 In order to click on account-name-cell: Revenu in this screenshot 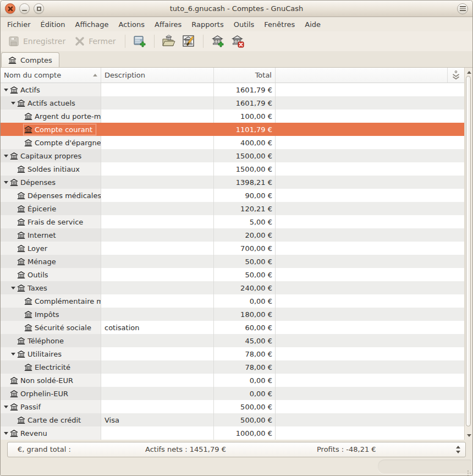, I will do `click(51, 433)`.